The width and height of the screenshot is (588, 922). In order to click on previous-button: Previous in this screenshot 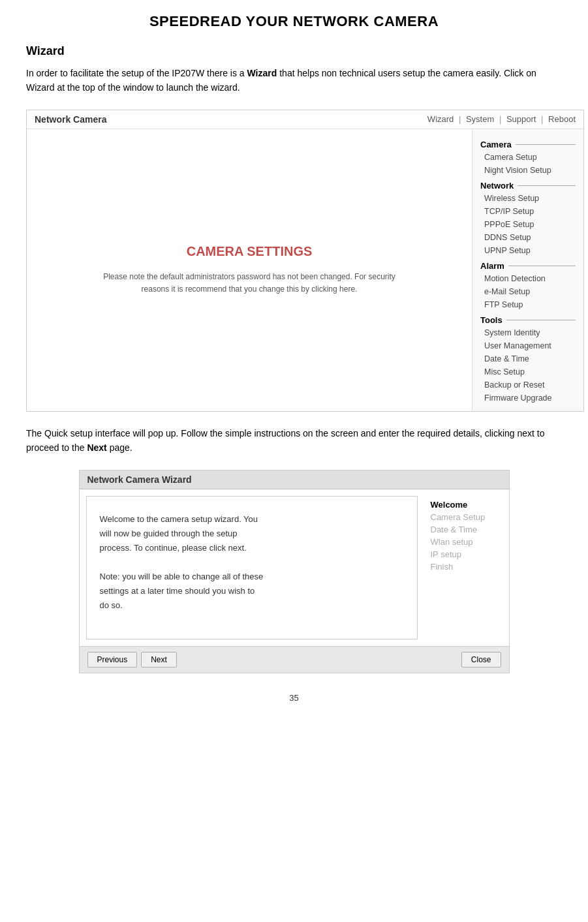, I will do `click(112, 660)`.